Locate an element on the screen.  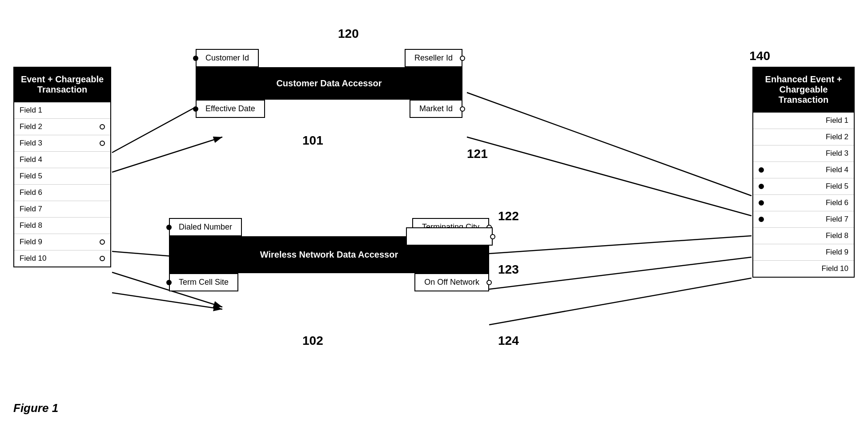
right-field-2: Field 2 is located at coordinates (804, 137).